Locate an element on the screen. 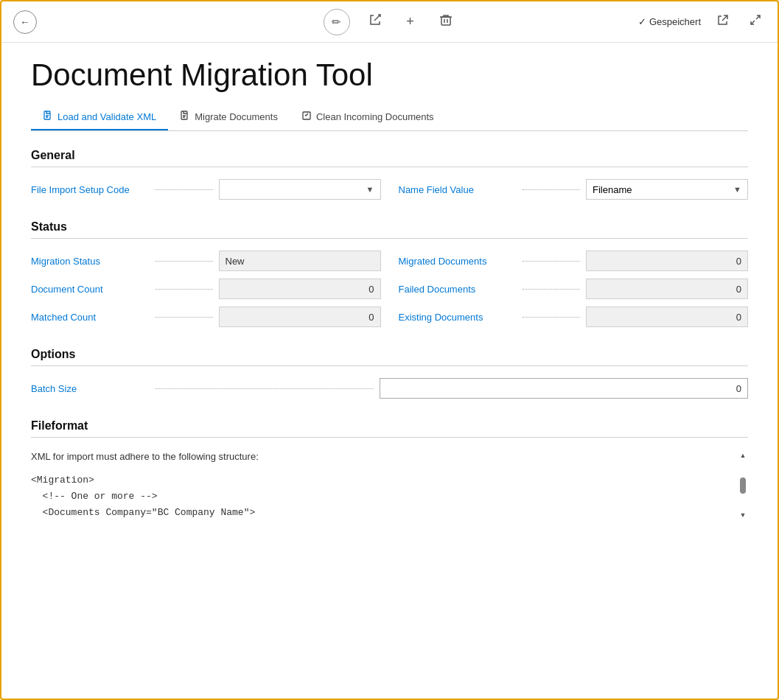  tab-load-validate-xml-icon is located at coordinates (48, 116).